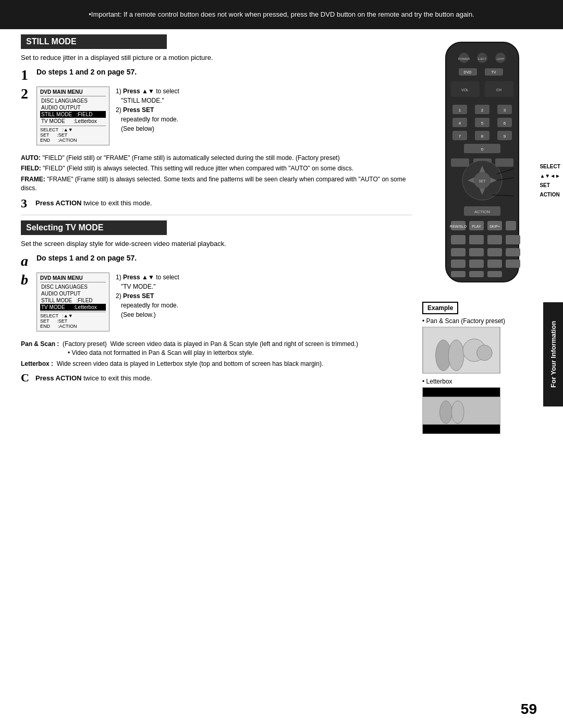 Image resolution: width=563 pixels, height=728 pixels. What do you see at coordinates (482, 166) in the screenshot?
I see `remote-wrapper: POWER EJECT LIGHT DVD TV VOL CH 1 2` at bounding box center [482, 166].